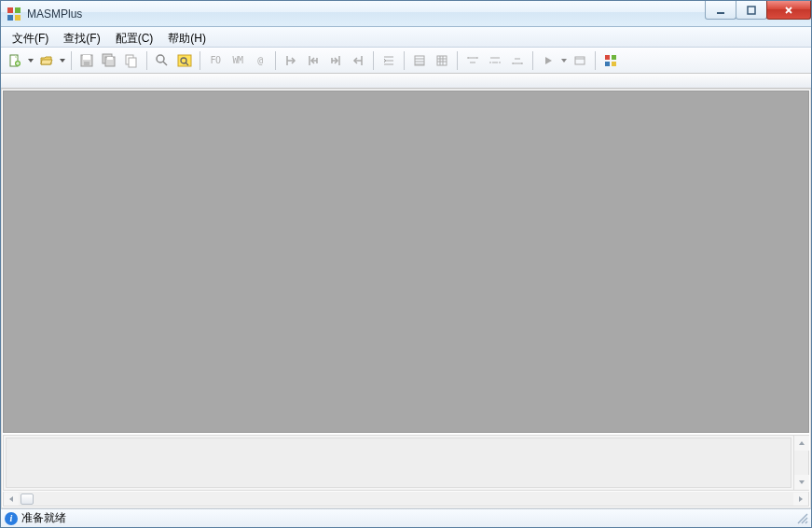  Describe the element at coordinates (442, 61) in the screenshot. I see `grid-2-button` at that location.